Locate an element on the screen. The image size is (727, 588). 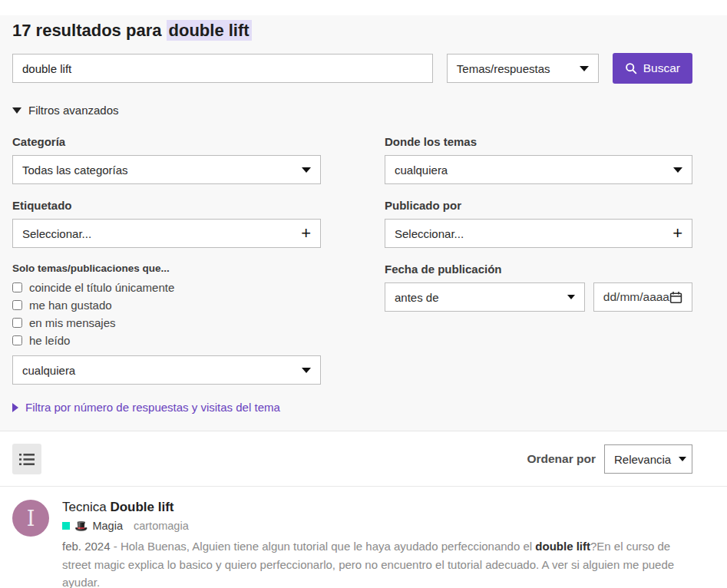
in-my-posts-checkbox is located at coordinates (17, 322).